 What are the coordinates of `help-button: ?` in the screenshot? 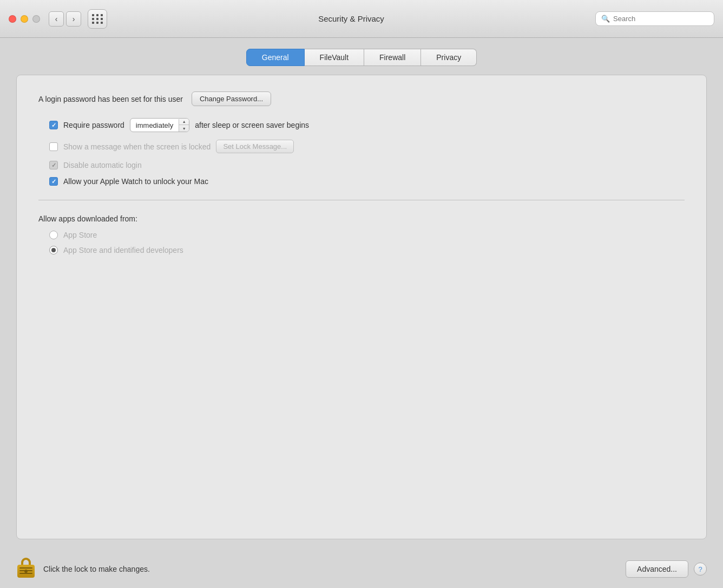 It's located at (700, 569).